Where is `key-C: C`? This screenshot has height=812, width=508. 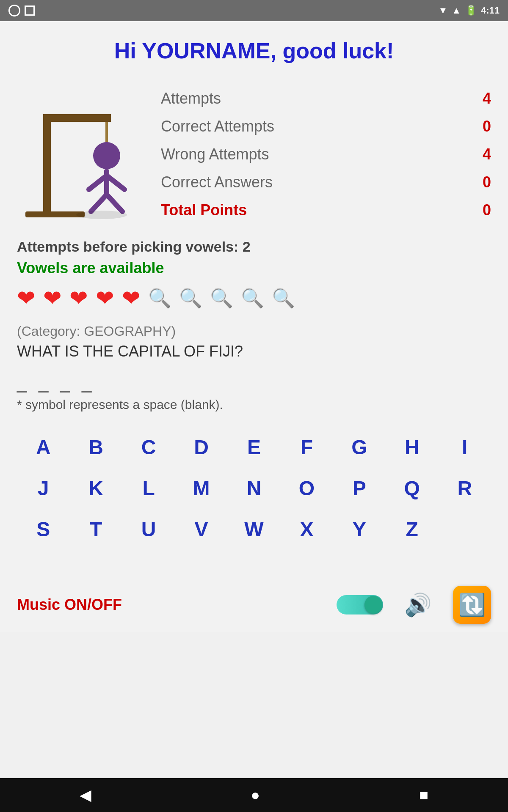 key-C: C is located at coordinates (149, 447).